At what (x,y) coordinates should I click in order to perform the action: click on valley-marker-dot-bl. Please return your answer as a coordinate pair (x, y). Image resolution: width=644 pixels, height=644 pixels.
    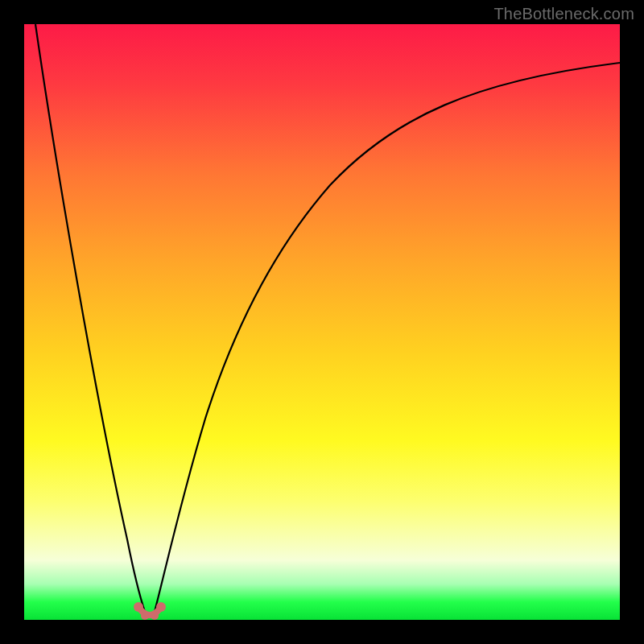
    Looking at the image, I should click on (145, 616).